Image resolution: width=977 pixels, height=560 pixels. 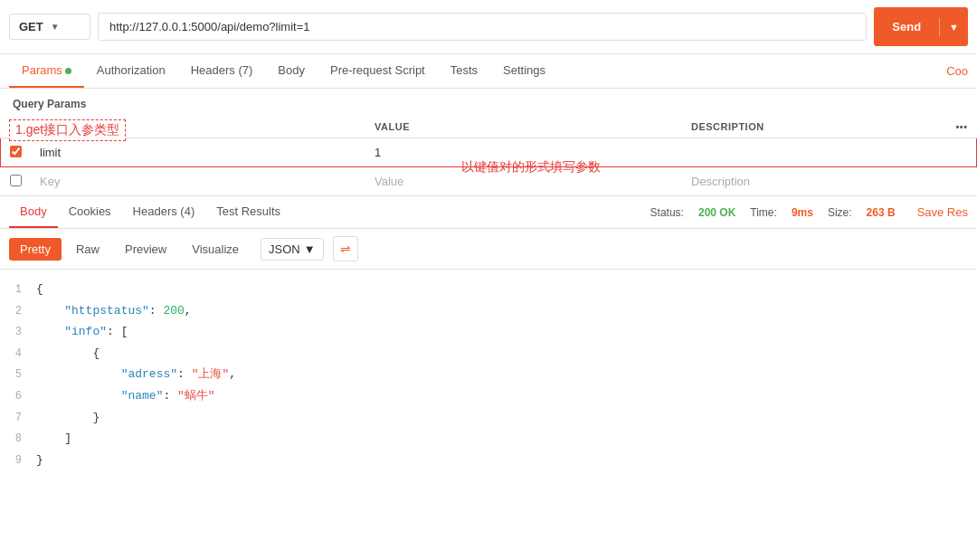 I want to click on size-value: 263 B, so click(x=881, y=213).